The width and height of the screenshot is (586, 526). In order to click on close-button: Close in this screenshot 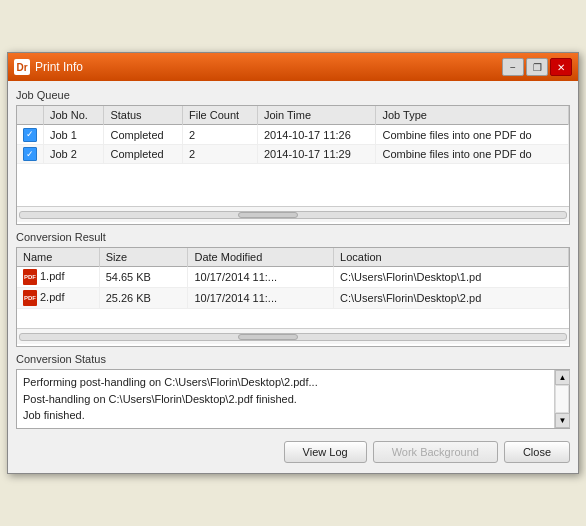, I will do `click(537, 452)`.